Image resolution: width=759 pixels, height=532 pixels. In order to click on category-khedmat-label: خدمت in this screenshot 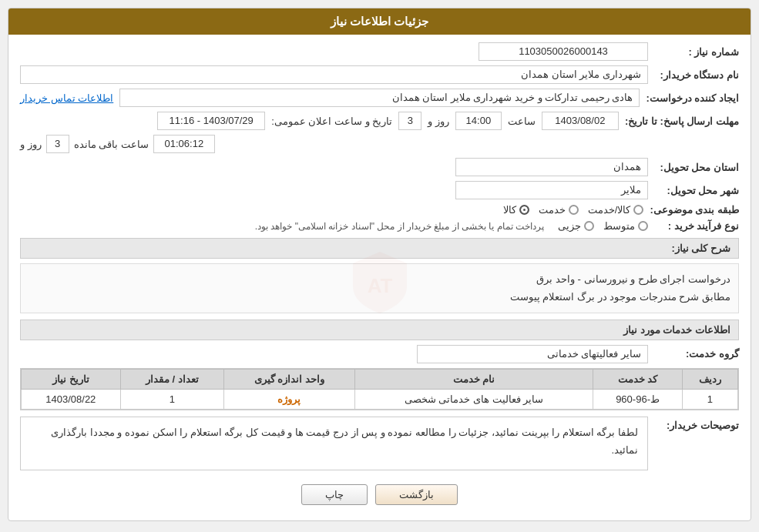, I will do `click(552, 209)`.